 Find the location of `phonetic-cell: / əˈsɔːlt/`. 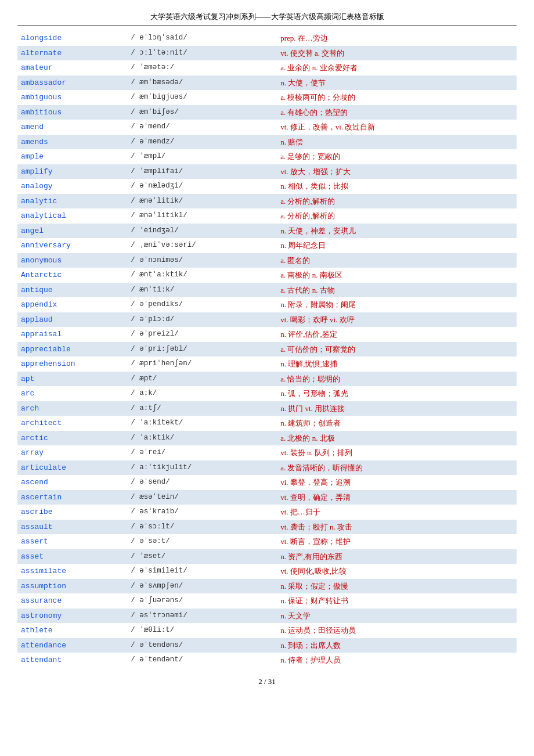

phonetic-cell: / əˈsɔːlt/ is located at coordinates (202, 527).